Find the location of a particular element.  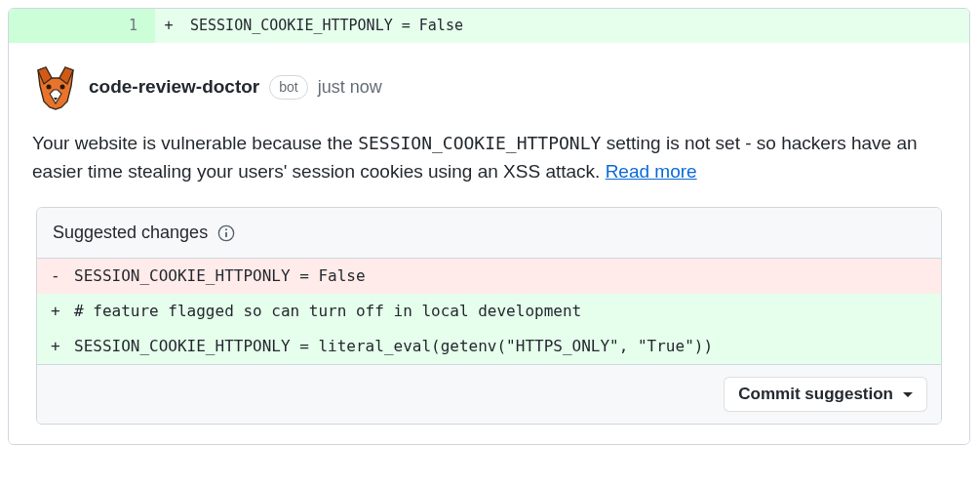

commit-button-label: Commit suggestion is located at coordinates (815, 394).